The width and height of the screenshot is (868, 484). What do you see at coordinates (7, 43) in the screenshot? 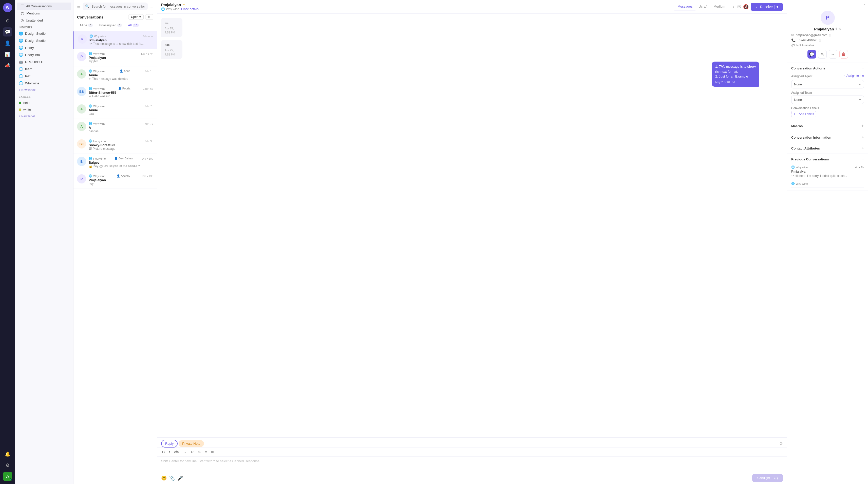
I see `nav-contacts: 👤` at bounding box center [7, 43].